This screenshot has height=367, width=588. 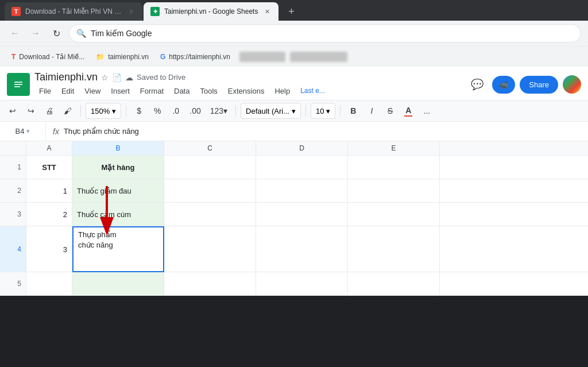 What do you see at coordinates (394, 191) in the screenshot?
I see `cell-e2` at bounding box center [394, 191].